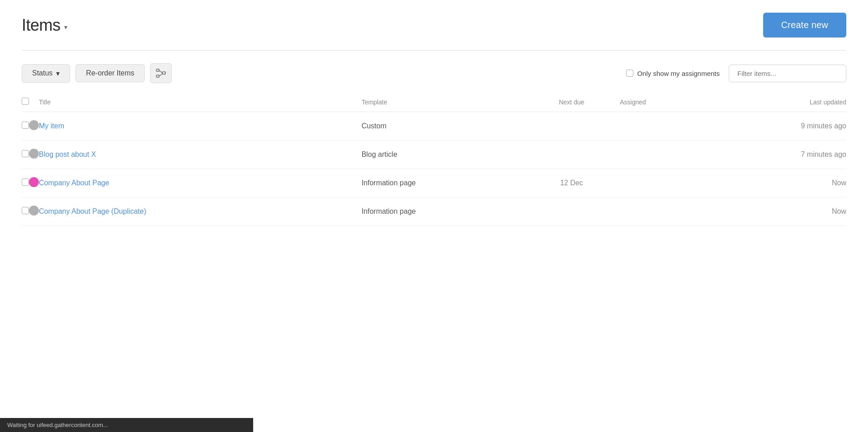 The width and height of the screenshot is (868, 432). I want to click on hierarchy-view-button, so click(161, 73).